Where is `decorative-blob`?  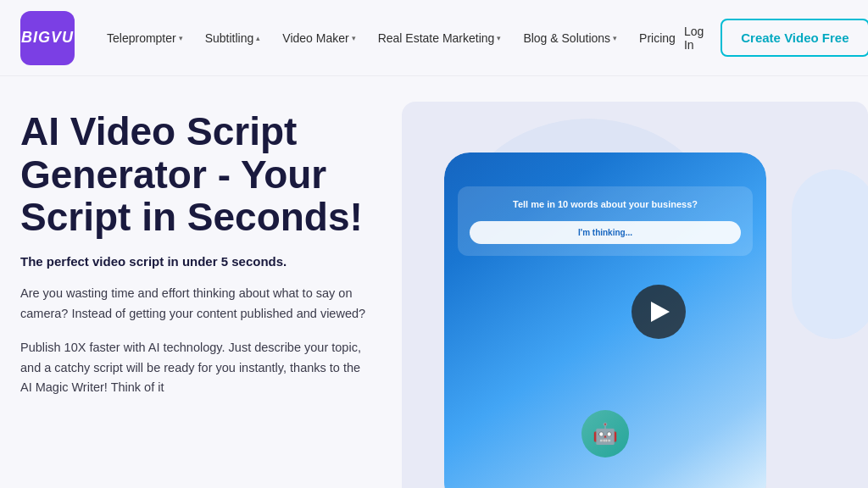
decorative-blob is located at coordinates (830, 254).